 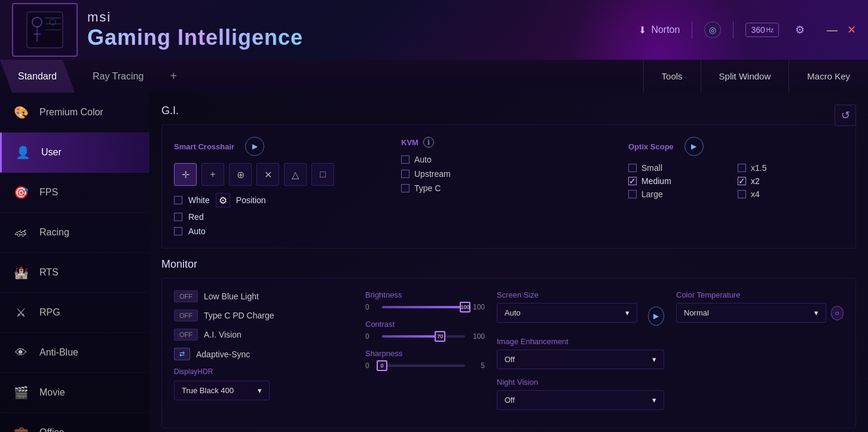 What do you see at coordinates (264, 354) in the screenshot?
I see `toggle-adaptive-sync: ⇄ Adaptive-Sync` at bounding box center [264, 354].